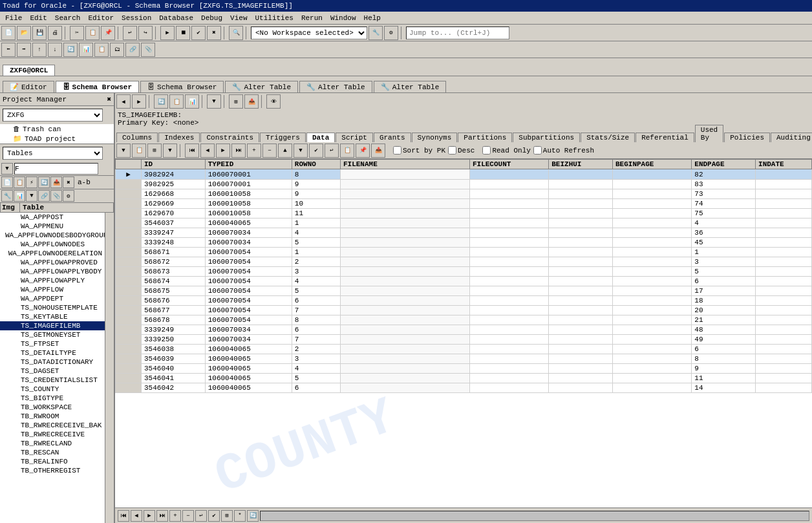 This screenshot has height=523, width=812. I want to click on lt-btn4: 🔄, so click(44, 182).